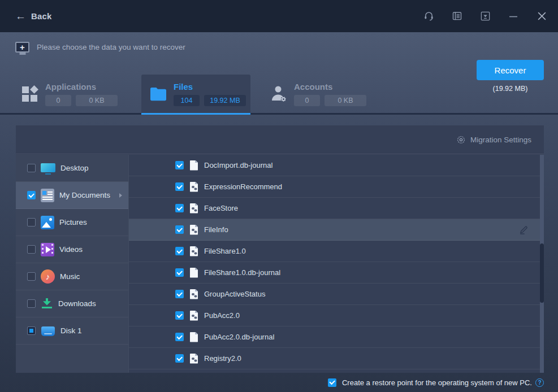  I want to click on recover-button: Recover, so click(510, 70).